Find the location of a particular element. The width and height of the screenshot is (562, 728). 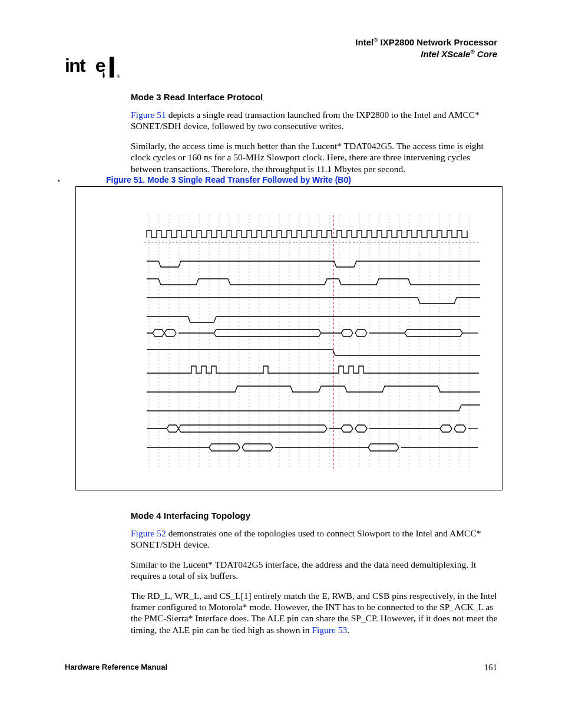

mode4-para2: Similar to the Lucent* TDAT042G5 interfa… is located at coordinates (315, 571).